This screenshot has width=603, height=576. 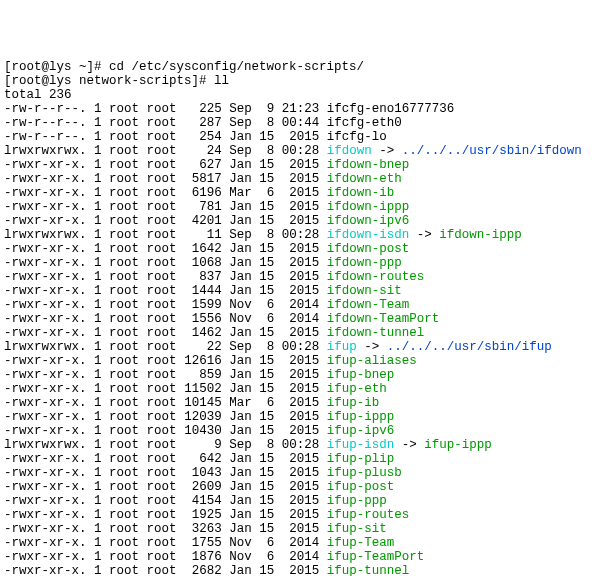 What do you see at coordinates (203, 403) in the screenshot?
I see `file-size: 10145` at bounding box center [203, 403].